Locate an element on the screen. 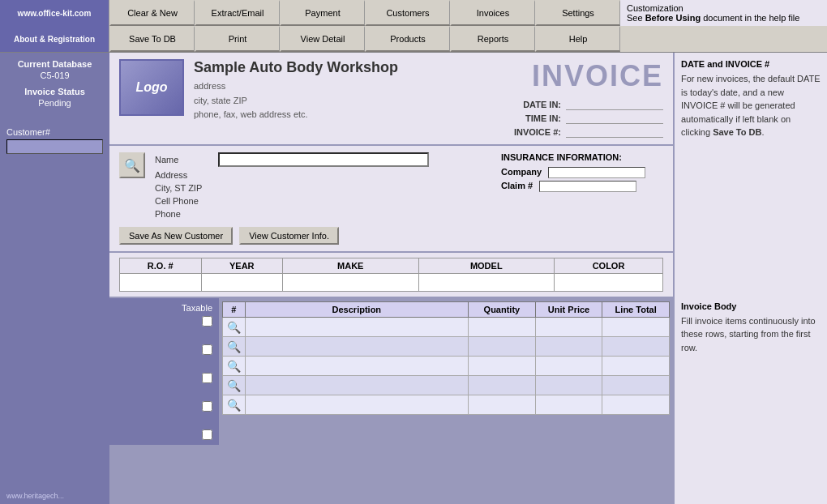 Image resolution: width=827 pixels, height=504 pixels. extract-email-button: Extract/Email is located at coordinates (237, 13).